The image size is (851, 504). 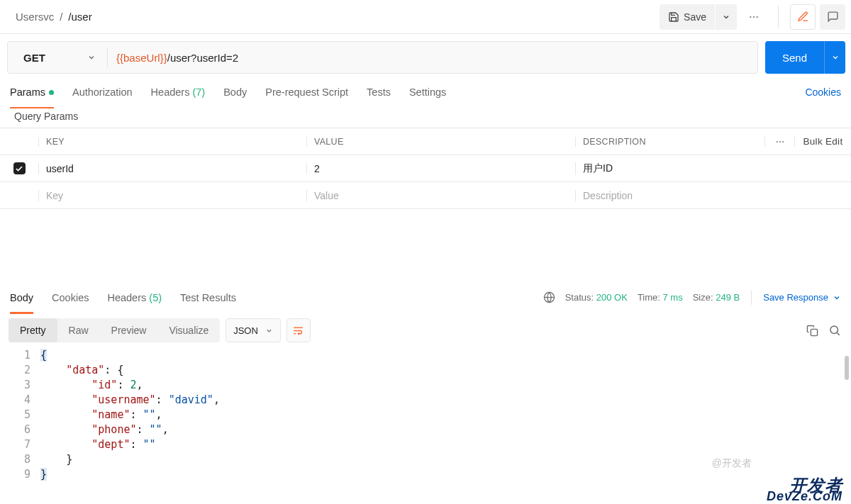 What do you see at coordinates (172, 196) in the screenshot?
I see `param-key-input: Key` at bounding box center [172, 196].